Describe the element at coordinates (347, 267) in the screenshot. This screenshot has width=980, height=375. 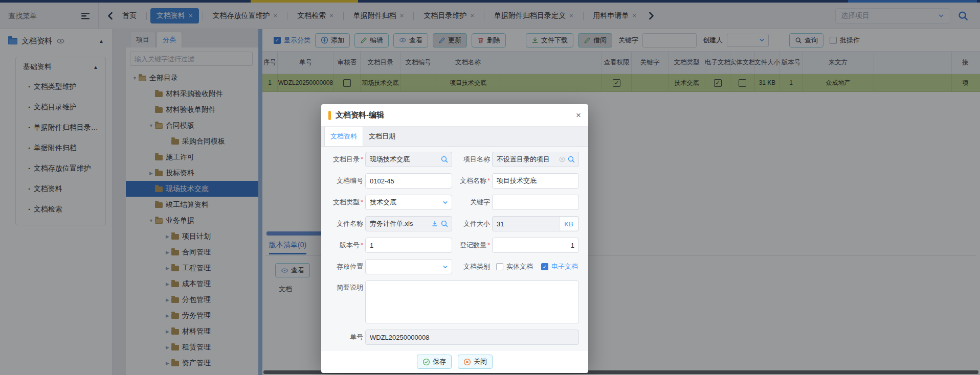
I see `location-label: 存放位置` at that location.